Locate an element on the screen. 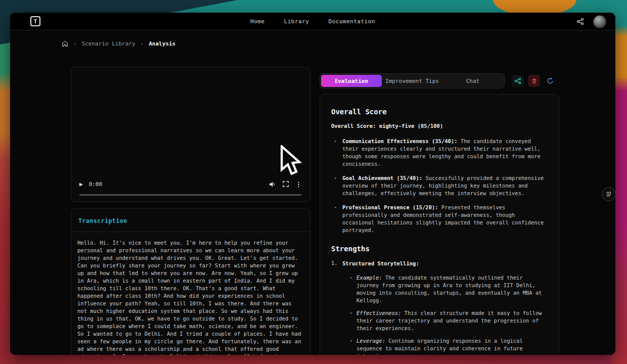 The image size is (627, 364). share-icon is located at coordinates (580, 21).